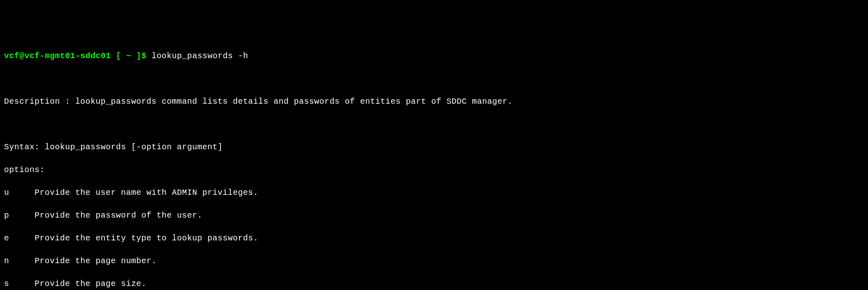  Describe the element at coordinates (137, 56) in the screenshot. I see `prompt-bracket-close: ]` at that location.